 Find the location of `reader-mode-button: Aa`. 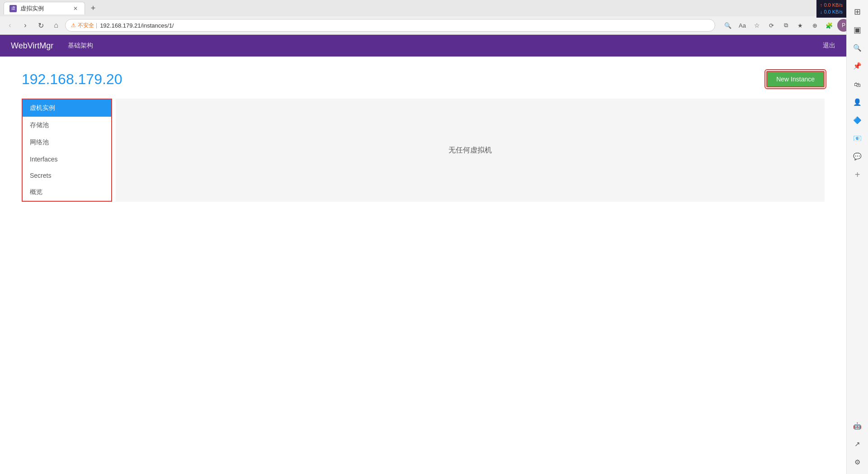

reader-mode-button: Aa is located at coordinates (742, 25).